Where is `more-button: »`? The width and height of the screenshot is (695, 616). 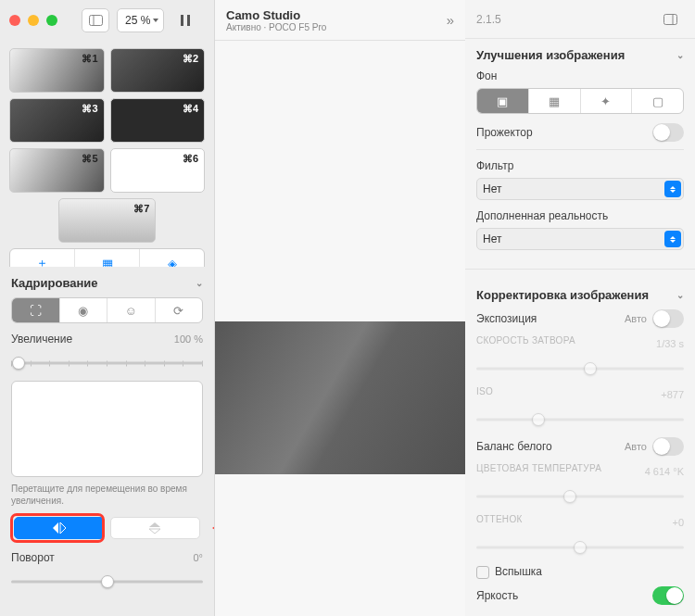
more-button: » is located at coordinates (450, 20).